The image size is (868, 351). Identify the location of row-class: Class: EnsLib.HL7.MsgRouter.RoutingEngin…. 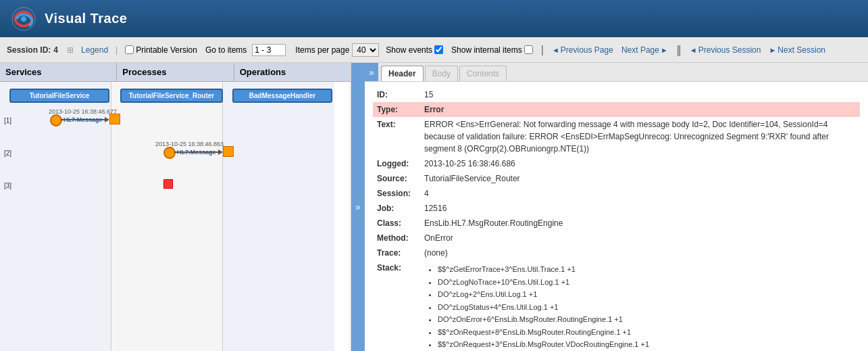
(616, 223).